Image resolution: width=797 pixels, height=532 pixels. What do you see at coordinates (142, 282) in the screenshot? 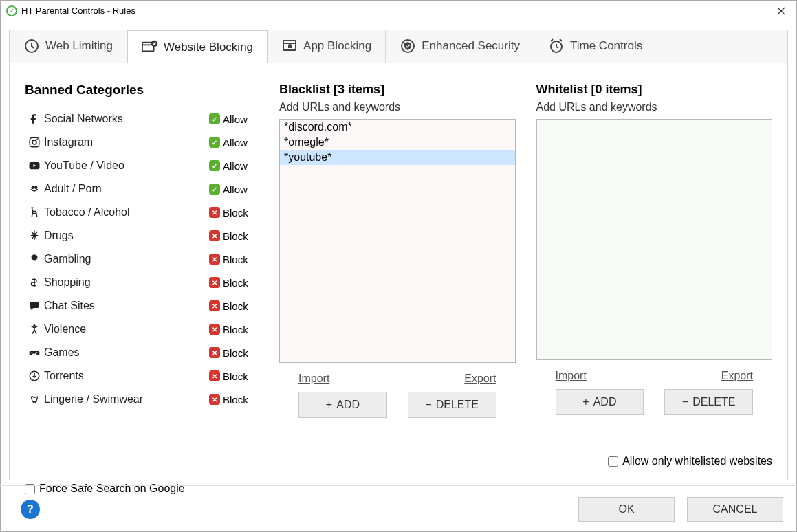
I see `category-row: Shopping✕Block` at bounding box center [142, 282].